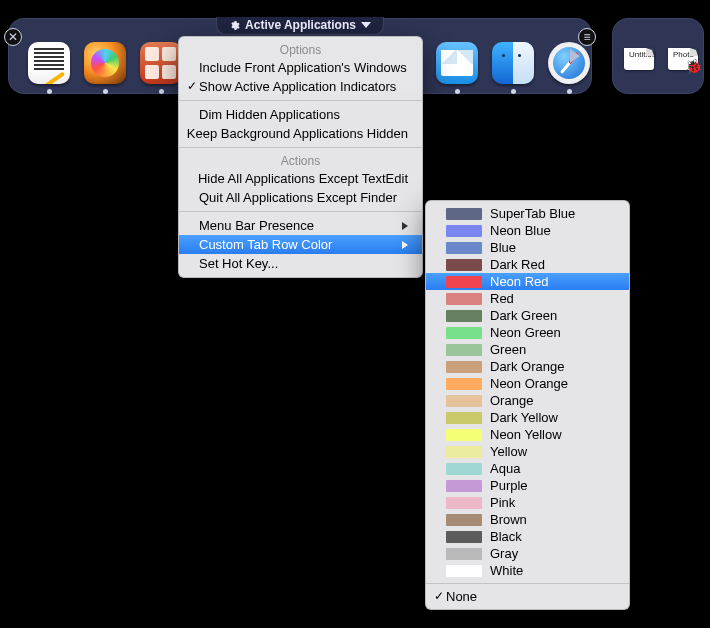 The width and height of the screenshot is (710, 628). I want to click on menu-item: Menu Bar Presence, so click(300, 226).